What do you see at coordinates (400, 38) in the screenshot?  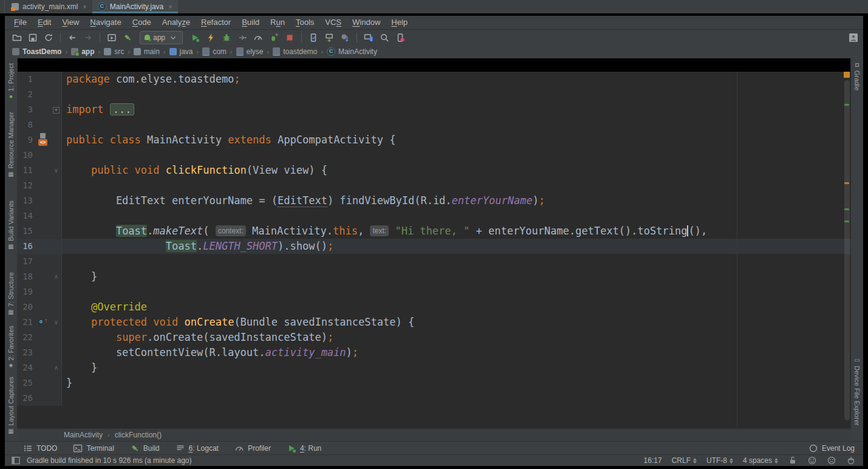 I see `layout-inspector-icon` at bounding box center [400, 38].